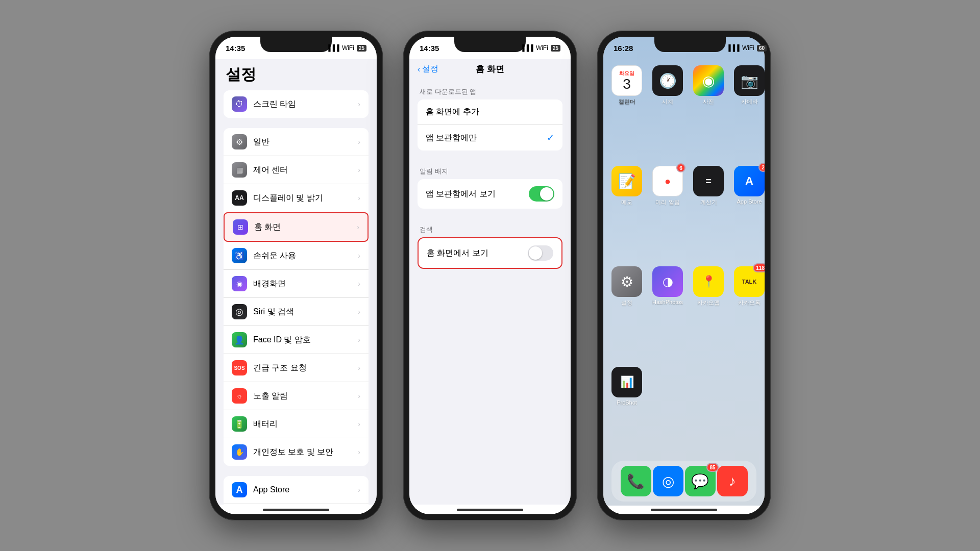  What do you see at coordinates (296, 48) in the screenshot?
I see `status-bar-1: 14:35 ▐▐▐ WiFi 25` at bounding box center [296, 48].